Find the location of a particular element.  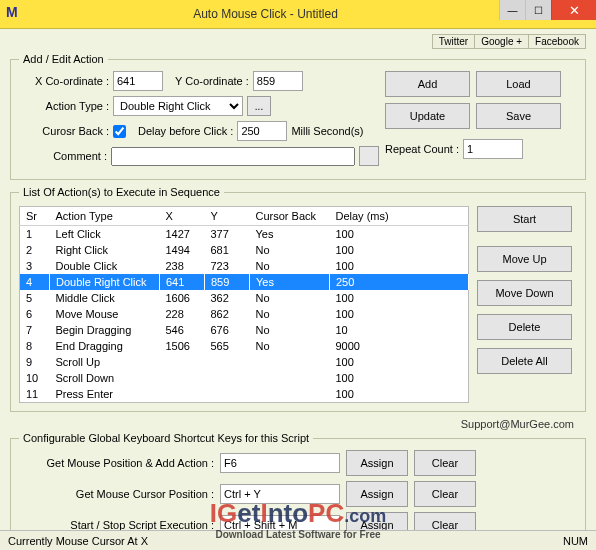

repeat-count-input is located at coordinates (493, 149).